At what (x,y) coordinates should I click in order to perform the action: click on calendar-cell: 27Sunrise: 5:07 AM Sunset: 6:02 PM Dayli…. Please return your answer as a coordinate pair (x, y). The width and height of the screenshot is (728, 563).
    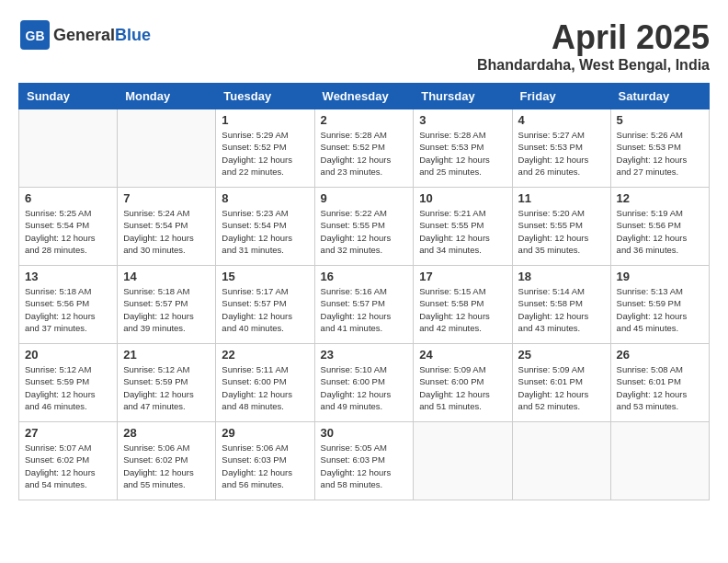
    Looking at the image, I should click on (68, 462).